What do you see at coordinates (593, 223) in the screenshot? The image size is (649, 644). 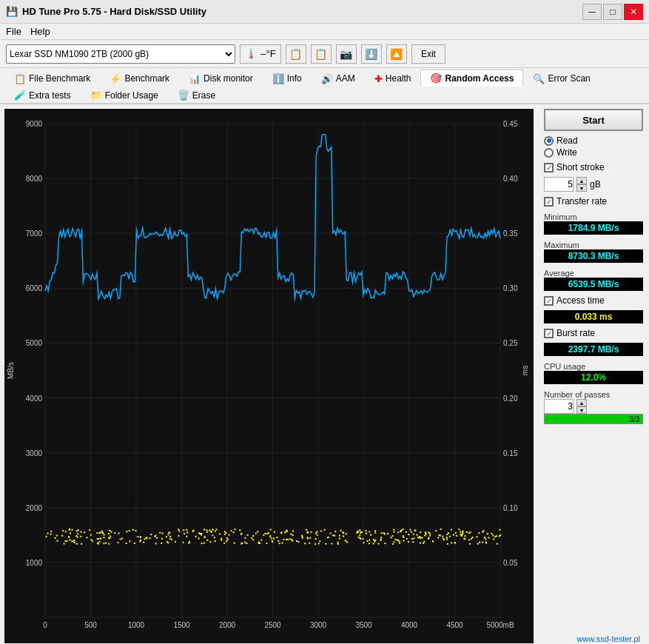 I see `minimum-section: Minimum 1784.9 MB/s` at bounding box center [593, 223].